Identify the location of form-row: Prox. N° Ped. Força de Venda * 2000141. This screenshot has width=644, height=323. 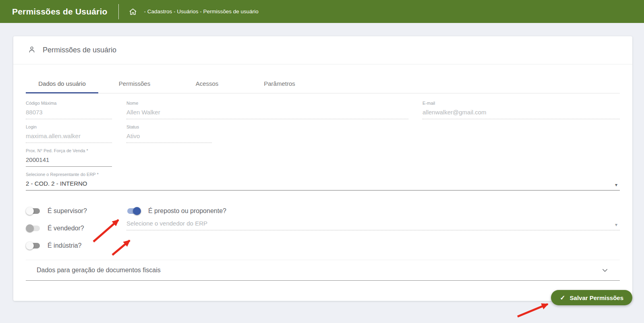
(323, 160).